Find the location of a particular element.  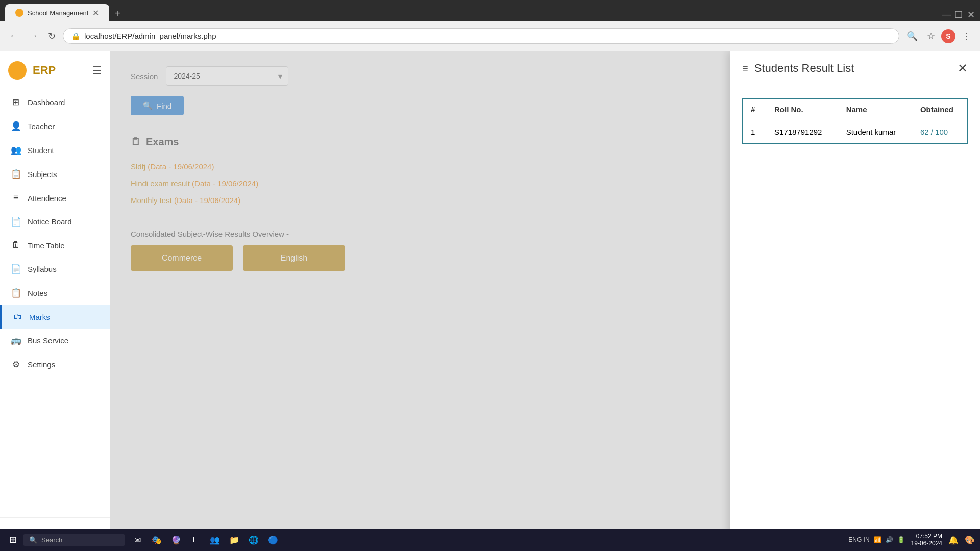

col-roll: Roll No. is located at coordinates (802, 110).